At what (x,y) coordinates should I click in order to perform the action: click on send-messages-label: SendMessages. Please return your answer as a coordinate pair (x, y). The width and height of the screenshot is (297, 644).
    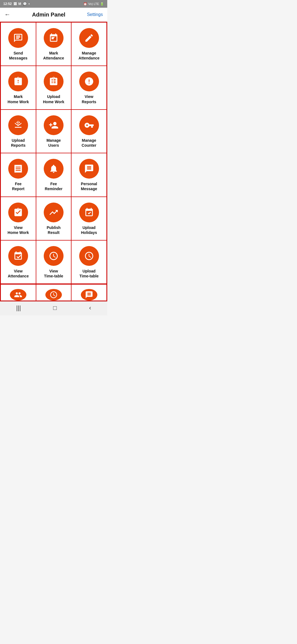
    Looking at the image, I should click on (18, 56).